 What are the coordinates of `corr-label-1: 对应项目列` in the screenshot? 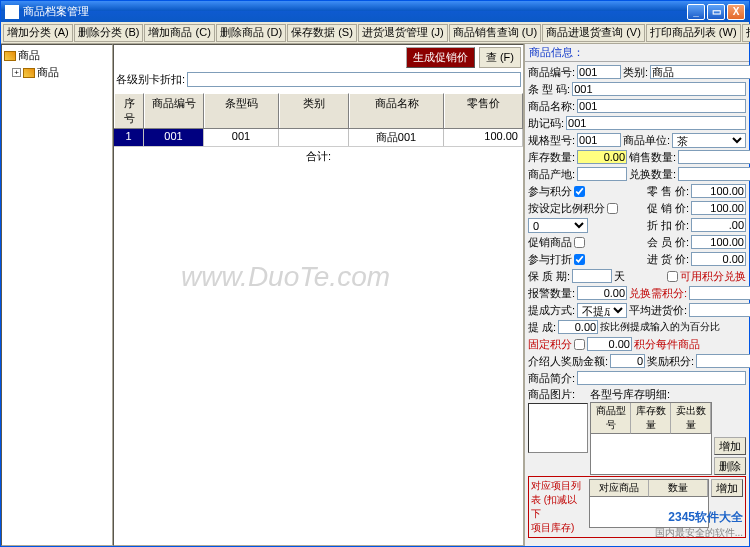 It's located at (559, 486).